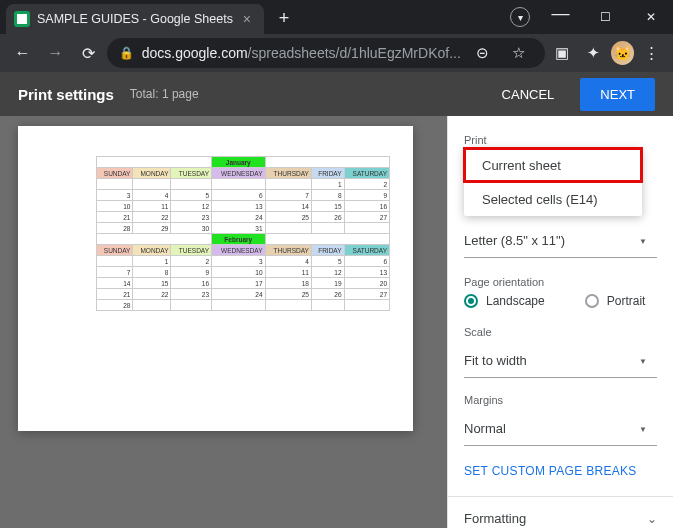 This screenshot has width=673, height=528. Describe the element at coordinates (135, 19) in the screenshot. I see `tab-title: SAMPLE GUIDES - Google Sheets` at that location.